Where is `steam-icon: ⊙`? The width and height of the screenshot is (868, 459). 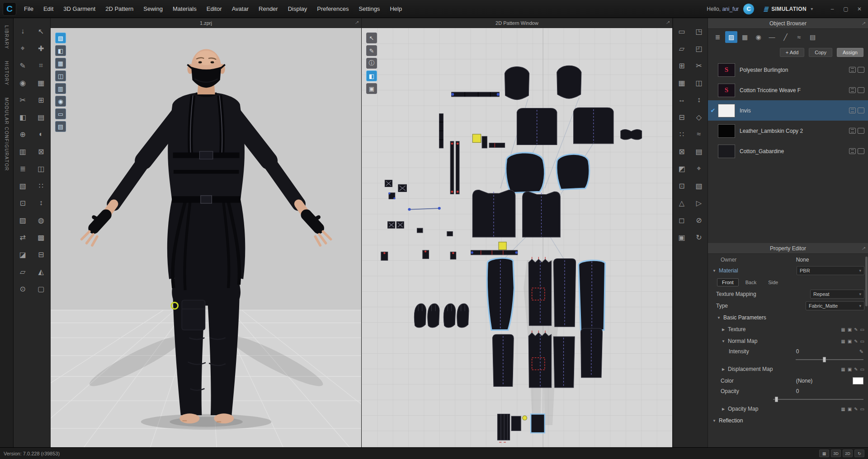
steam-icon: ⊙ is located at coordinates (23, 289).